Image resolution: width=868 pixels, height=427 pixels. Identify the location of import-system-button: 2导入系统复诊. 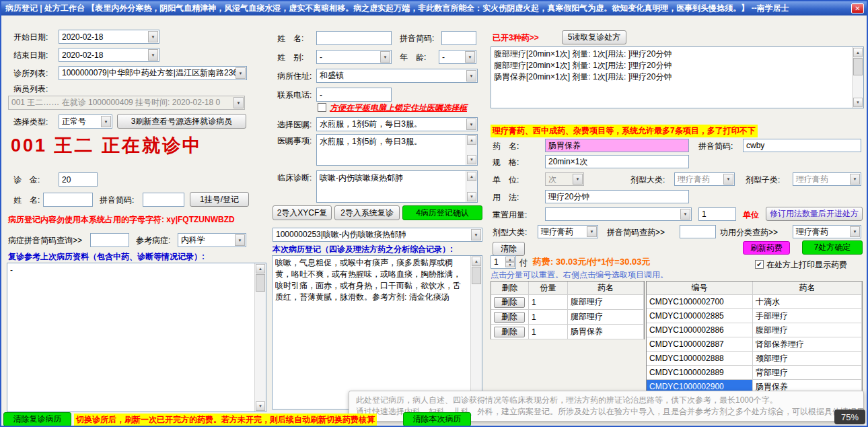
(367, 213).